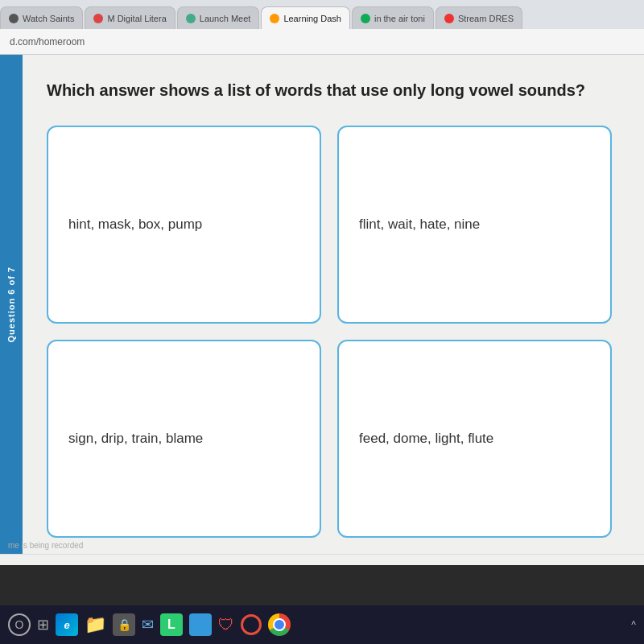  What do you see at coordinates (184, 225) in the screenshot?
I see `answer-option-a: hint, mask, box, pump` at bounding box center [184, 225].